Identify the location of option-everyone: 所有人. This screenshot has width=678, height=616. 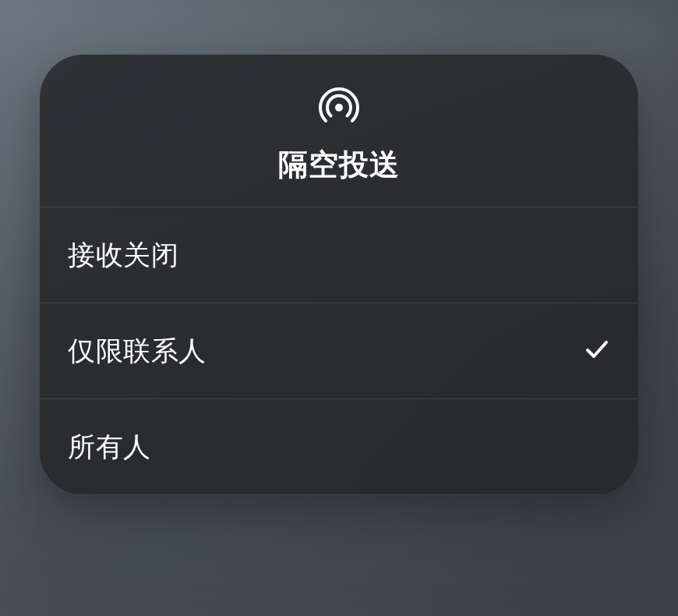
(339, 448).